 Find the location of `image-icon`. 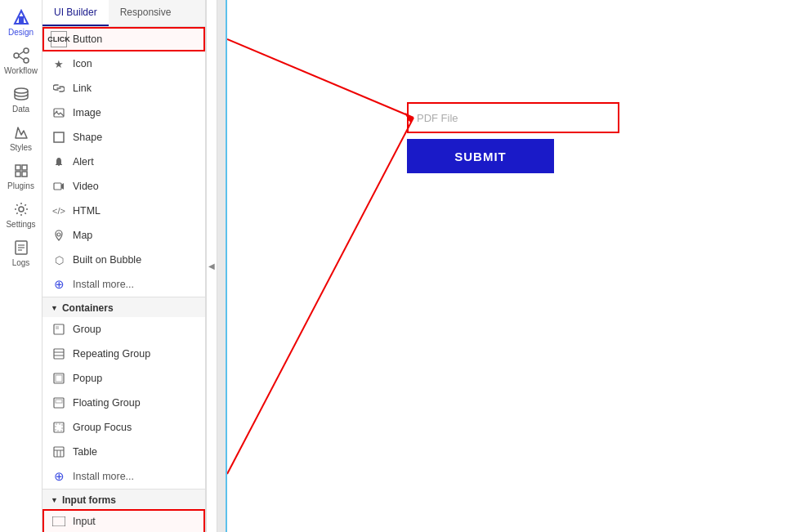

image-icon is located at coordinates (59, 113).